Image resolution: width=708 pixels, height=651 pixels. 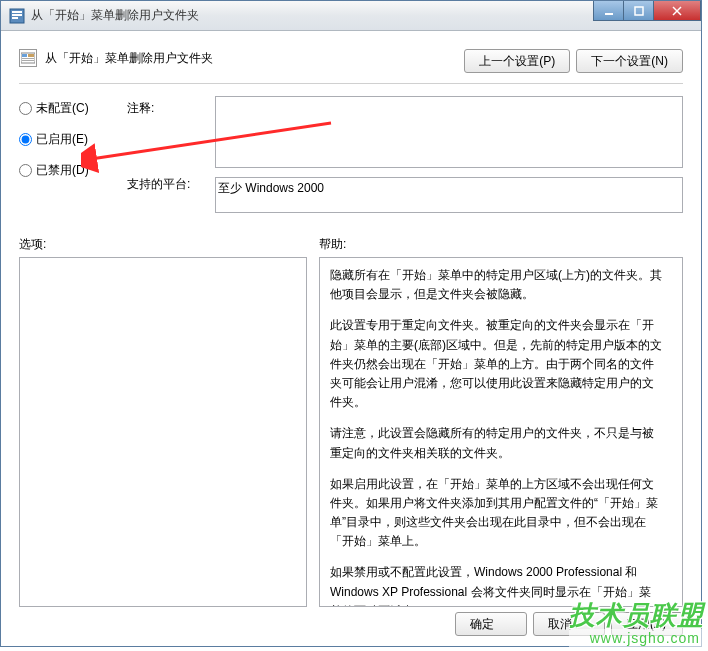 I want to click on radio-enabled-label: 已启用(E), so click(x=62, y=140).